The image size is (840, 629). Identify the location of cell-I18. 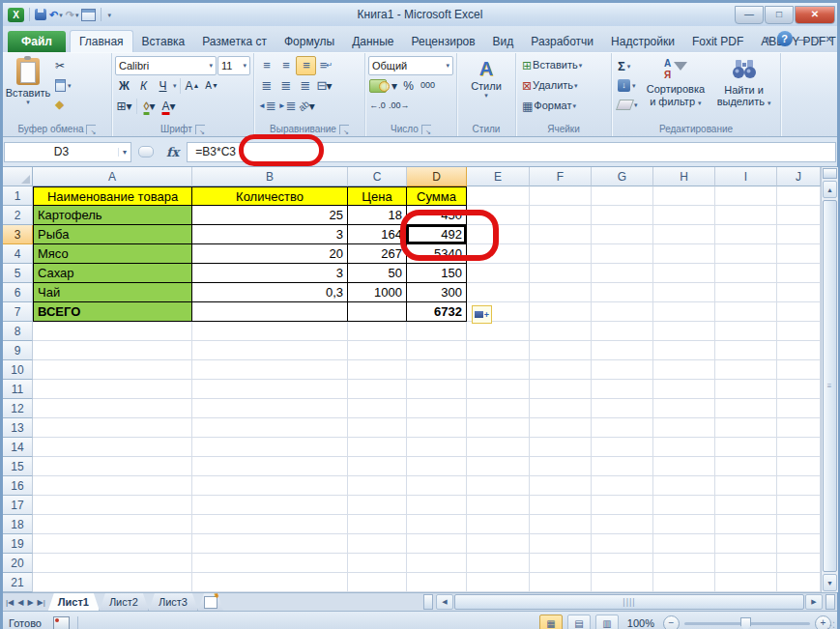
(746, 525).